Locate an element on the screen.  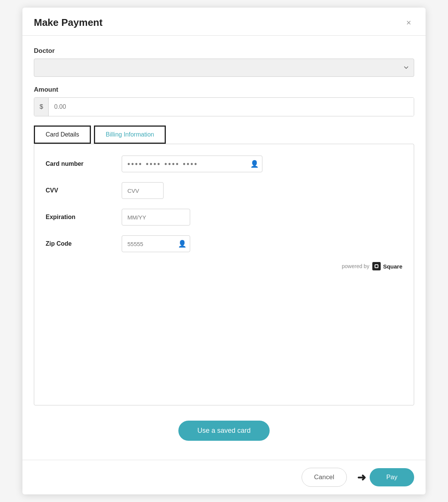
square-box-icon is located at coordinates (377, 266).